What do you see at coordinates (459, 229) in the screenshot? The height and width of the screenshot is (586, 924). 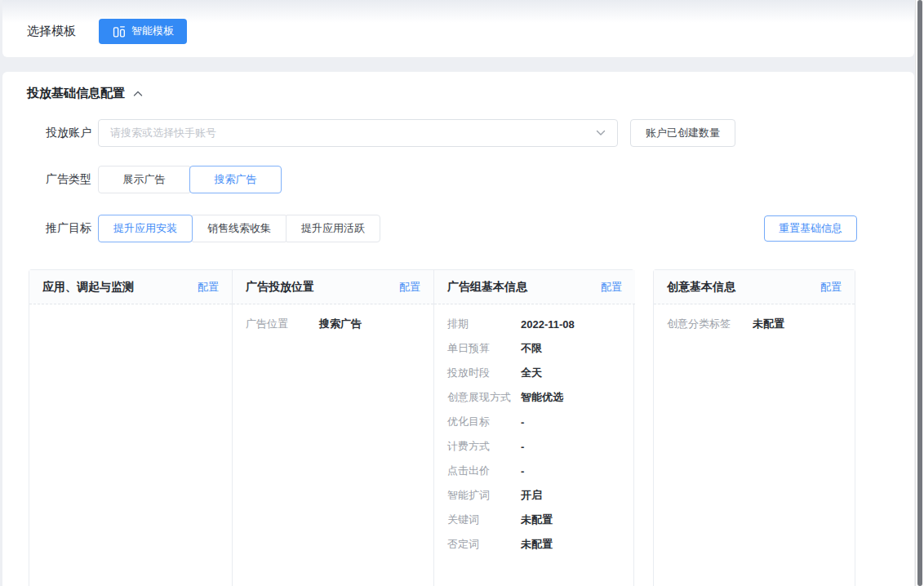 I see `promotion-goal-row: 推广目标 提升应用安装 销售线索收集 提升应用活跃 重置基础信息` at bounding box center [459, 229].